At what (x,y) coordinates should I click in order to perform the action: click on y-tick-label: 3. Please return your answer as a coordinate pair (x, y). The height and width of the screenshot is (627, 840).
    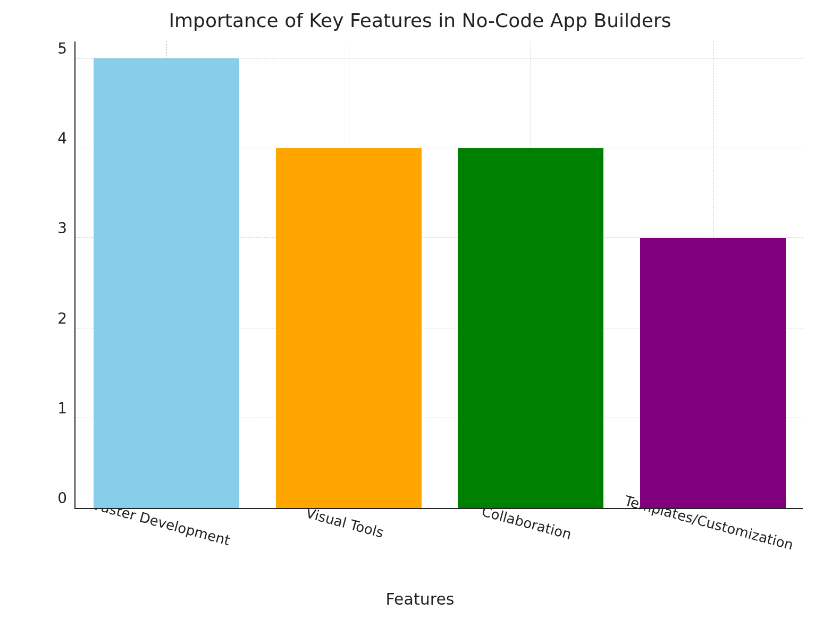
    Looking at the image, I should click on (55, 228).